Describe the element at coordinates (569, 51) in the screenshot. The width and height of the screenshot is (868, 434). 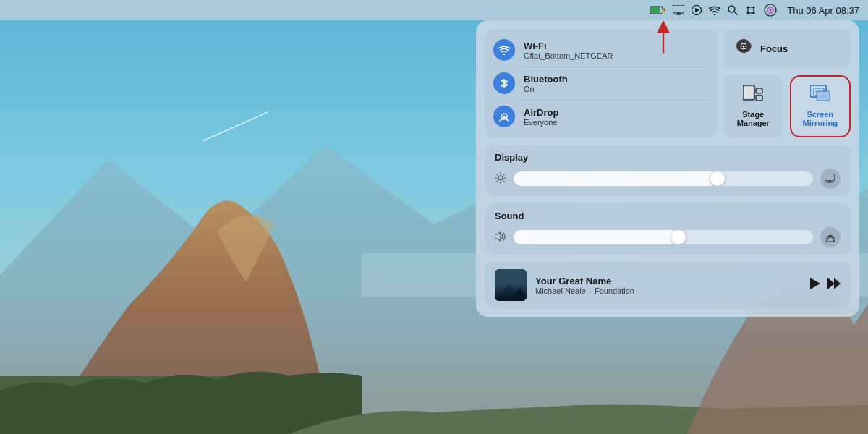
I see `wifi-text: Wi-Fi Gflat_Bottom_NETGEAR` at that location.